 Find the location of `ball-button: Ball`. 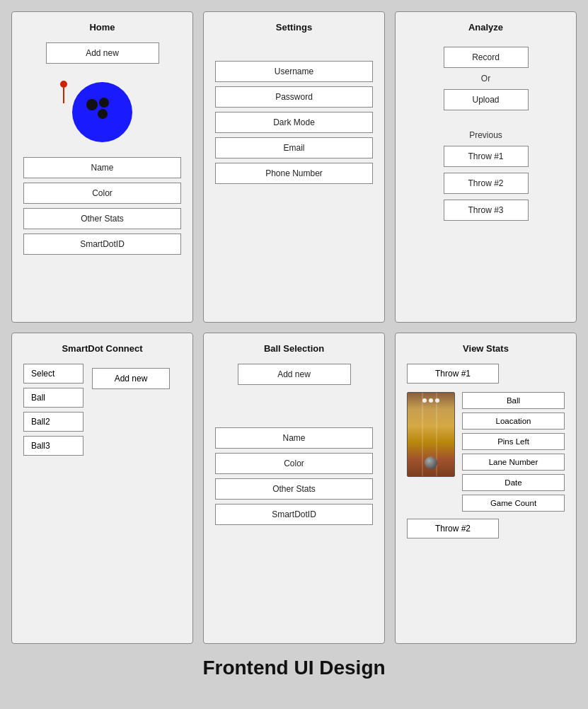

ball-button: Ball is located at coordinates (54, 398).